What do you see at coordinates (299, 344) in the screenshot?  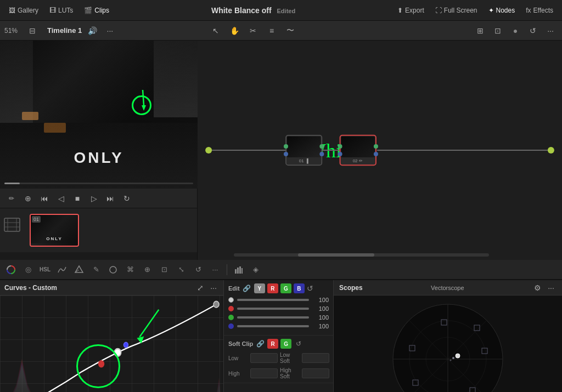 I see `softclip-reset-btn: ↺` at bounding box center [299, 344].